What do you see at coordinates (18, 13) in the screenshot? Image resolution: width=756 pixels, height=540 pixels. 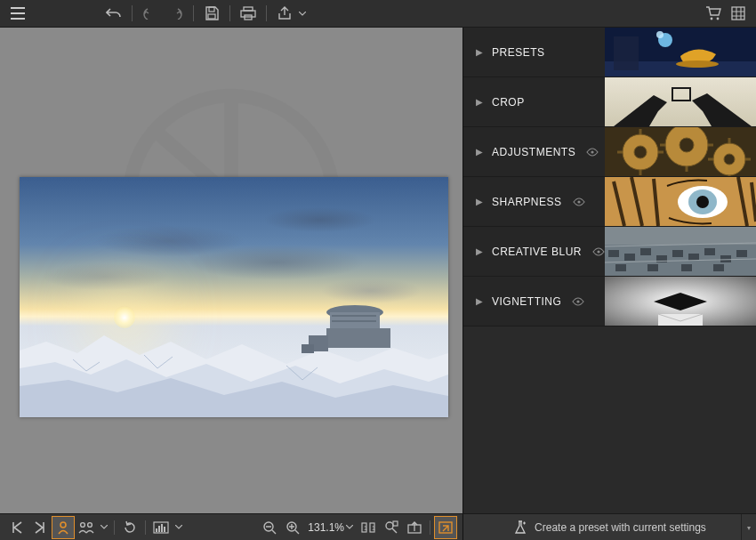 I see `menu-button` at bounding box center [18, 13].